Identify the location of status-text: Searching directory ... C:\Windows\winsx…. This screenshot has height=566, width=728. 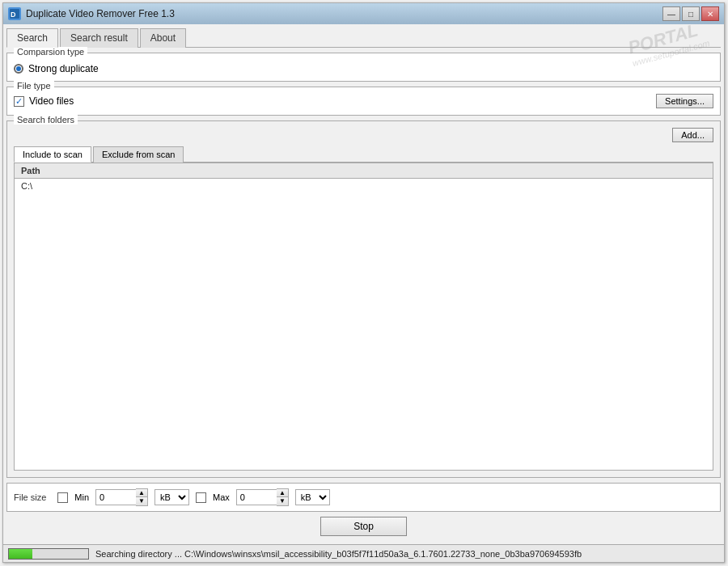
(408, 554).